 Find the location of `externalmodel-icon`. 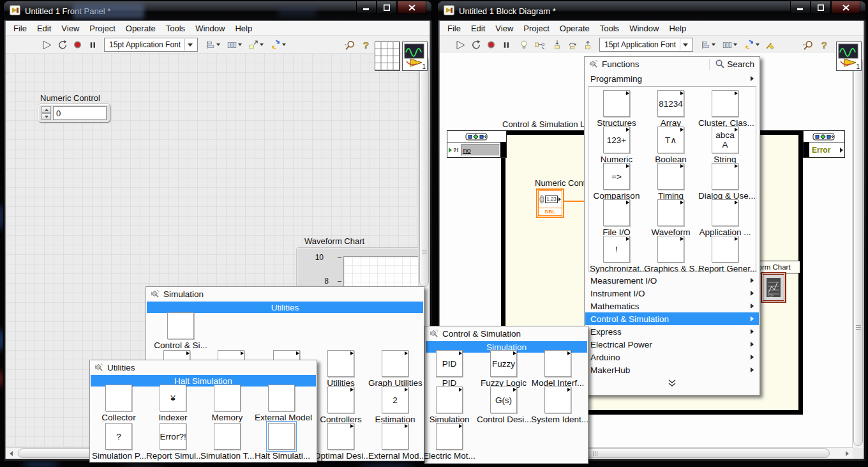

externalmodel-icon is located at coordinates (281, 398).